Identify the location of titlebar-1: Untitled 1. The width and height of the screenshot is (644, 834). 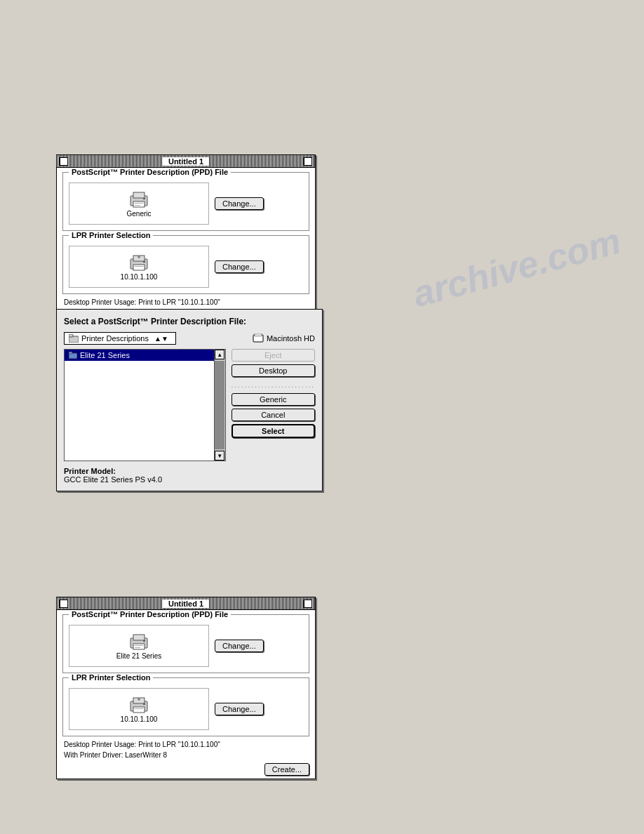
(186, 161).